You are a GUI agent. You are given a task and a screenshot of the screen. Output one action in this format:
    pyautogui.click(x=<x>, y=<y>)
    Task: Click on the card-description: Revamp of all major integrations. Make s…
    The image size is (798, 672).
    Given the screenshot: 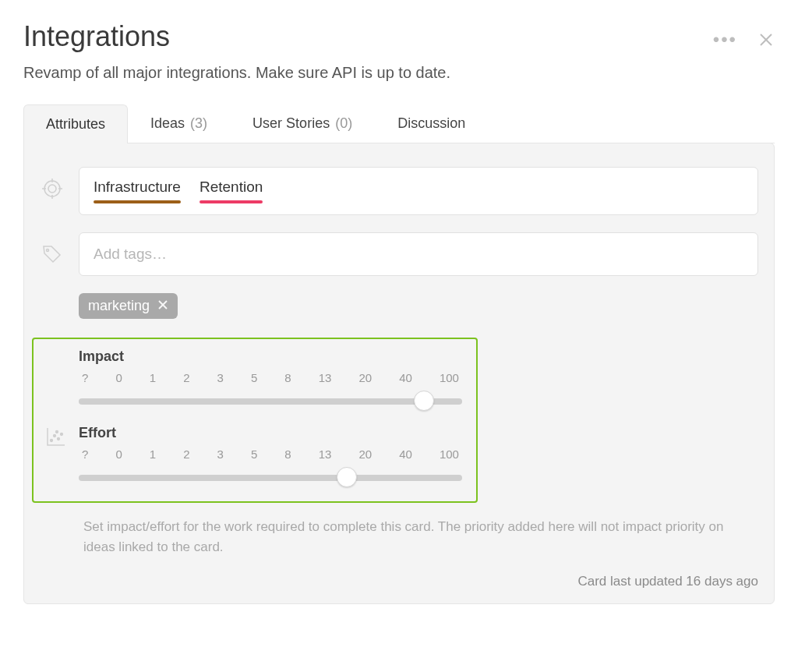 What is the action you would take?
    pyautogui.click(x=399, y=73)
    